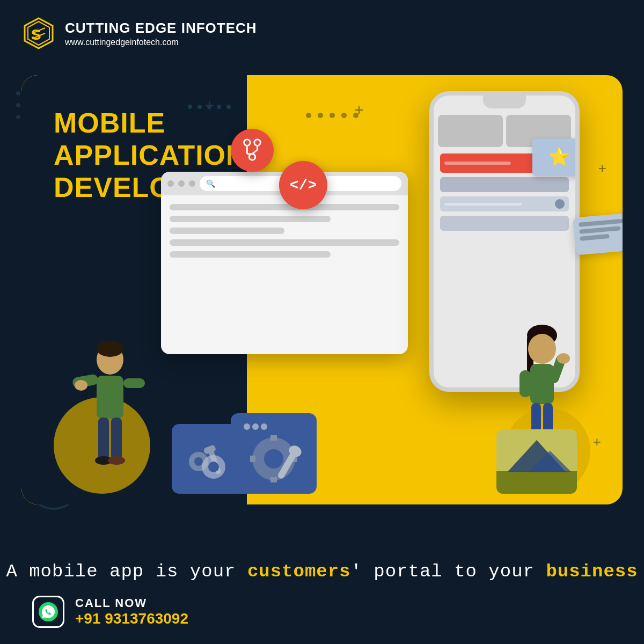 This screenshot has width=644, height=644. Describe the element at coordinates (332, 115) in the screenshot. I see `dots-yellow-area` at that location.